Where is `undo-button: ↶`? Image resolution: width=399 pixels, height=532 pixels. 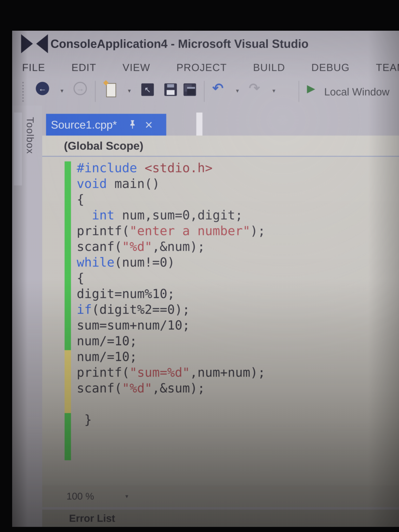
undo-button: ↶ is located at coordinates (218, 88).